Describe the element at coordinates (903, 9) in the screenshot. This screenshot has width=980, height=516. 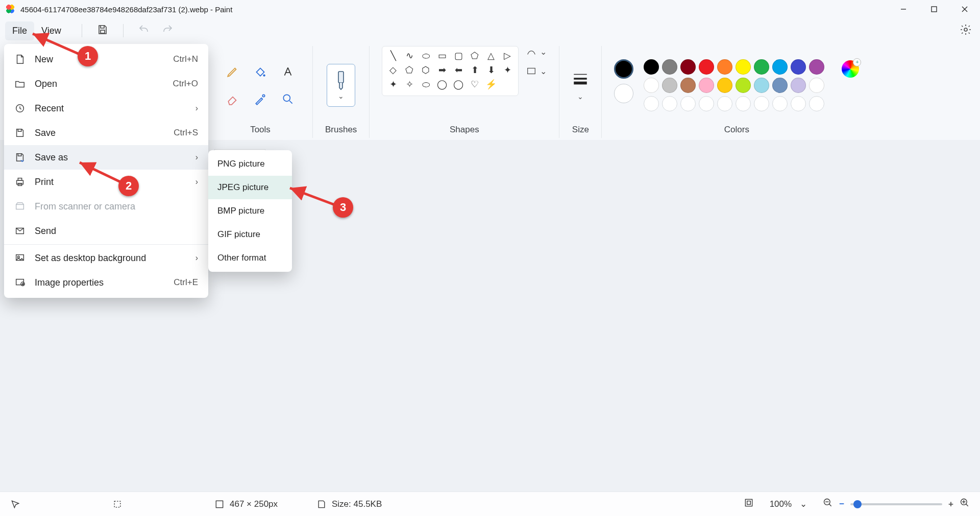
I see `minimize-button` at that location.